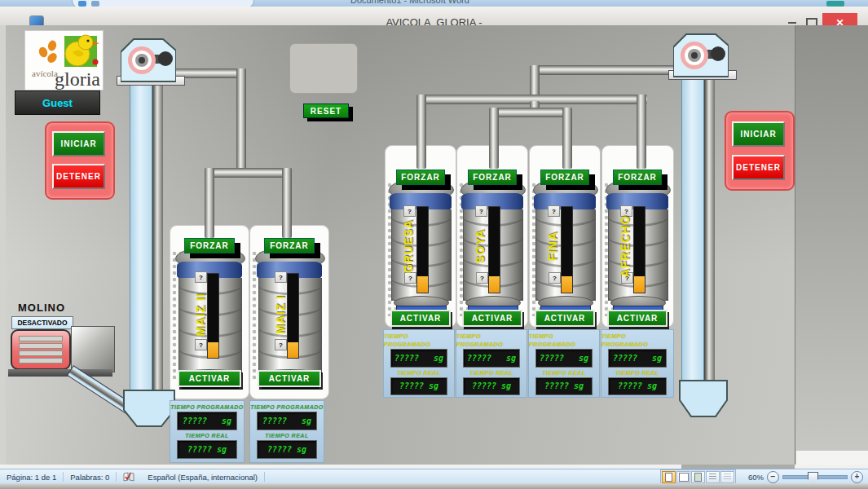 The height and width of the screenshot is (489, 868). What do you see at coordinates (158, 235) in the screenshot?
I see `elevator-pipe-left` at bounding box center [158, 235].